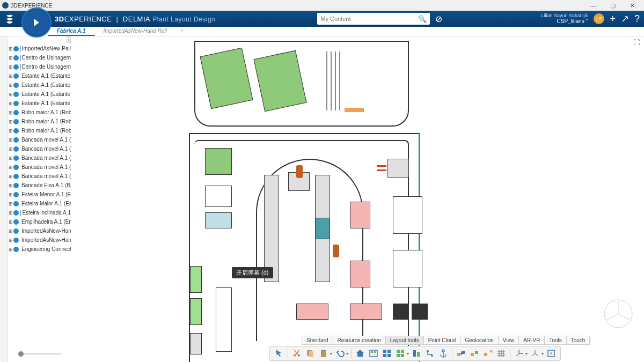 The width and height of the screenshot is (644, 362). I want to click on flow-icon, so click(430, 353).